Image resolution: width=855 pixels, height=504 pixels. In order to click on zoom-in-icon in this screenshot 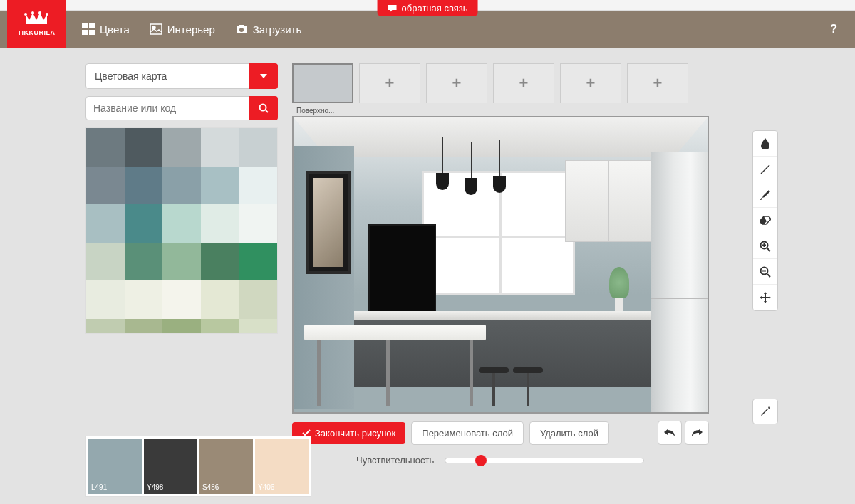, I will do `click(765, 246)`.